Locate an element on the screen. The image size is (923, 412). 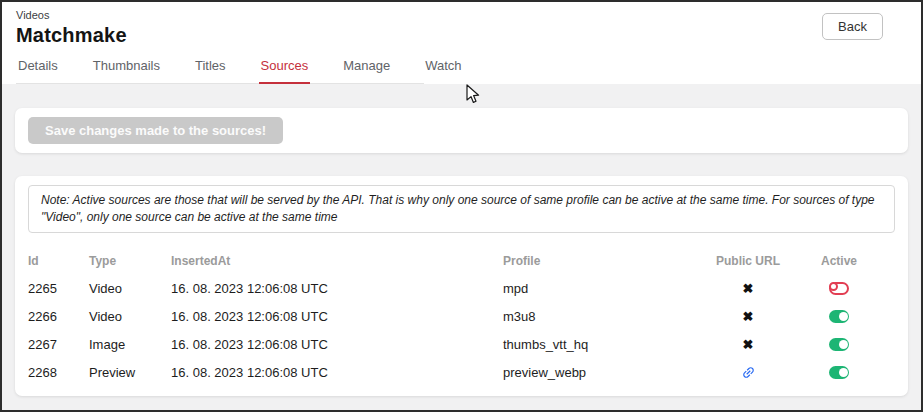
cell-type: Image is located at coordinates (130, 344).